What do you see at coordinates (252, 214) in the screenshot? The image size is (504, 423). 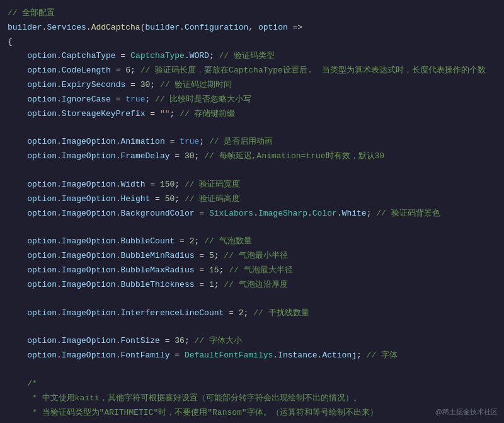 I see `code-line-15: option.ImageOption.BackgroundColor = Six…` at bounding box center [252, 214].